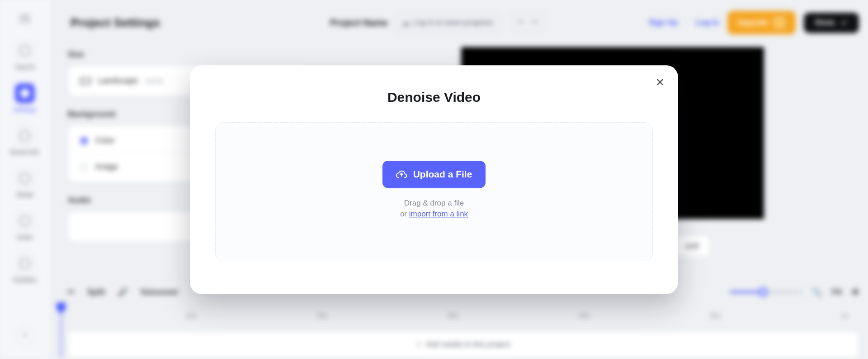 The height and width of the screenshot is (359, 868). What do you see at coordinates (25, 110) in the screenshot?
I see `sidebar-item-label: Settings` at bounding box center [25, 110].